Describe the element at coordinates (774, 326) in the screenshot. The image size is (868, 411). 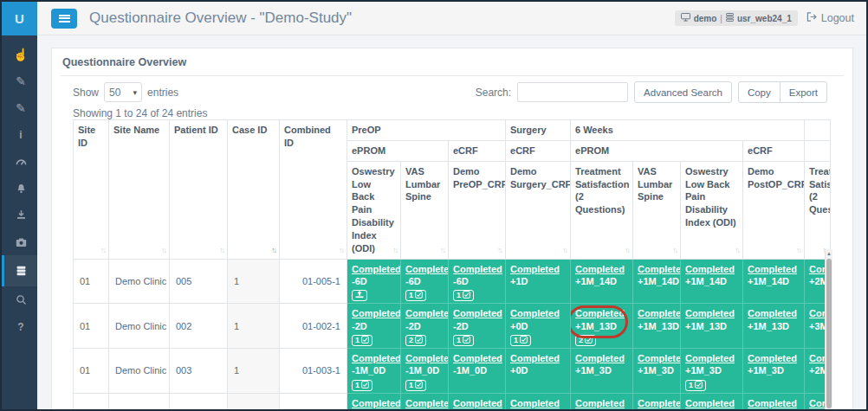
I see `schedule-offset: +1M_13D` at that location.